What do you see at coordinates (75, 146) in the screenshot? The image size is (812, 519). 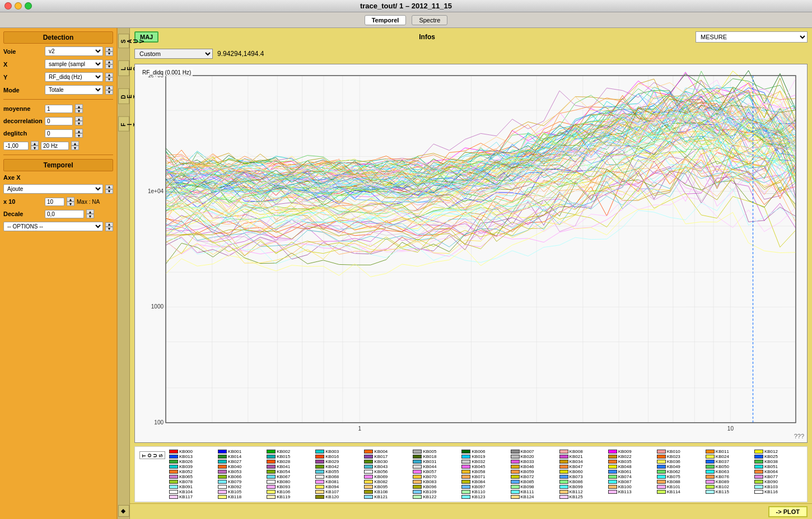 I see `range-max-spinner: ▲ ▼` at bounding box center [75, 146].